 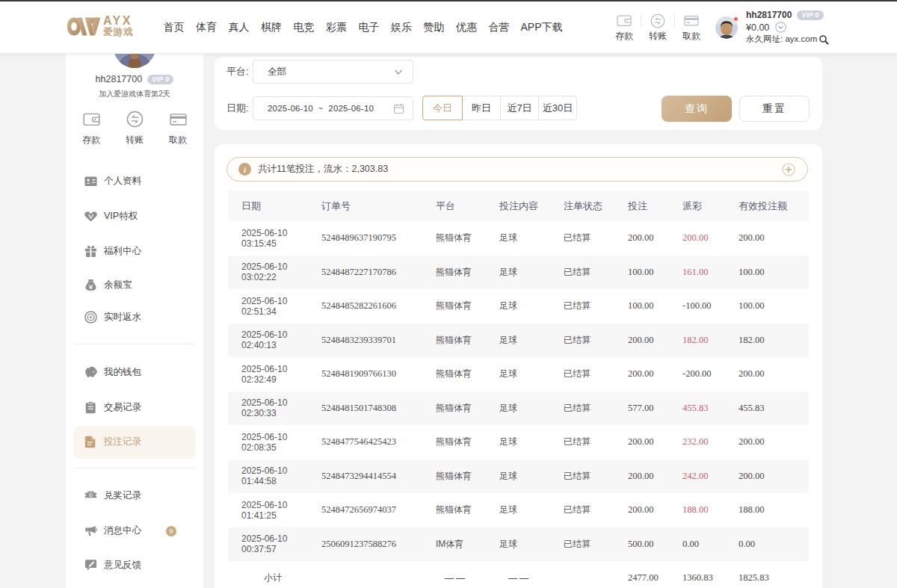 What do you see at coordinates (206, 28) in the screenshot?
I see `nav-item-1: 体育` at bounding box center [206, 28].